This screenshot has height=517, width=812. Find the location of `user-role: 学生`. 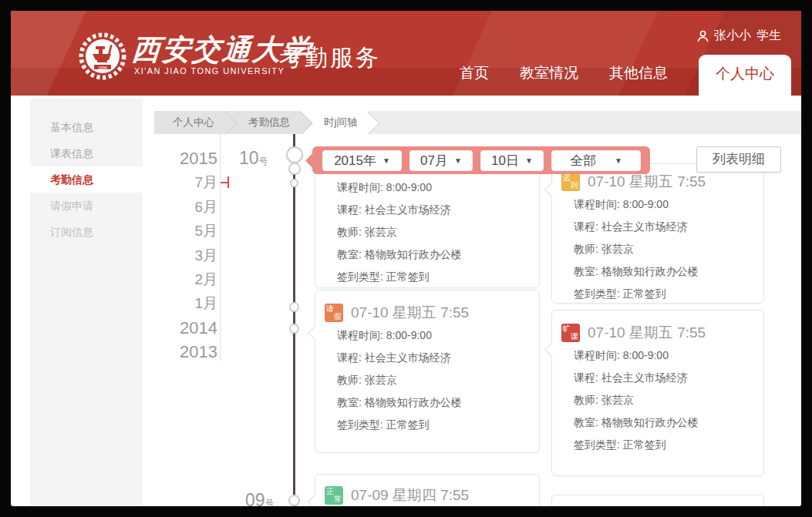

user-role: 学生 is located at coordinates (769, 35).